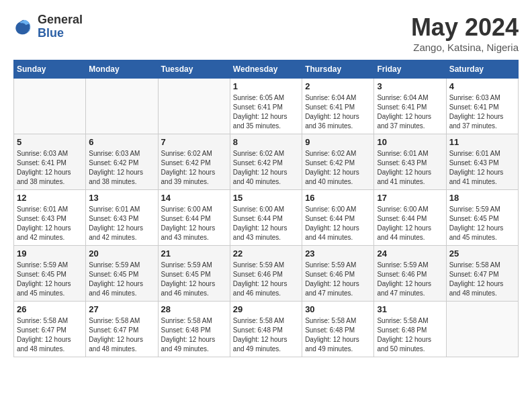 The height and width of the screenshot is (411, 532). I want to click on day-number: 5, so click(50, 142).